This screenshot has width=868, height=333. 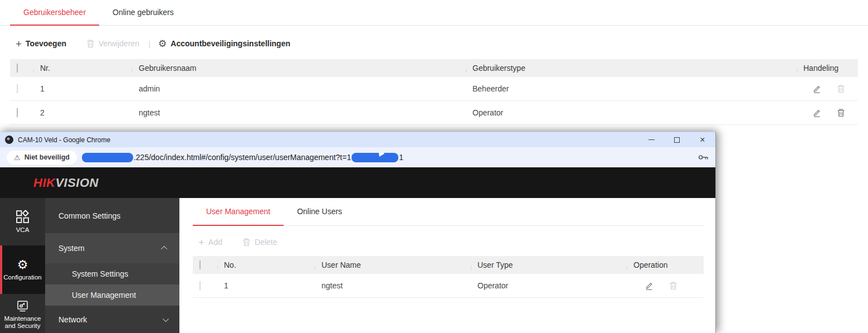 I want to click on close-button: ×, so click(x=703, y=139).